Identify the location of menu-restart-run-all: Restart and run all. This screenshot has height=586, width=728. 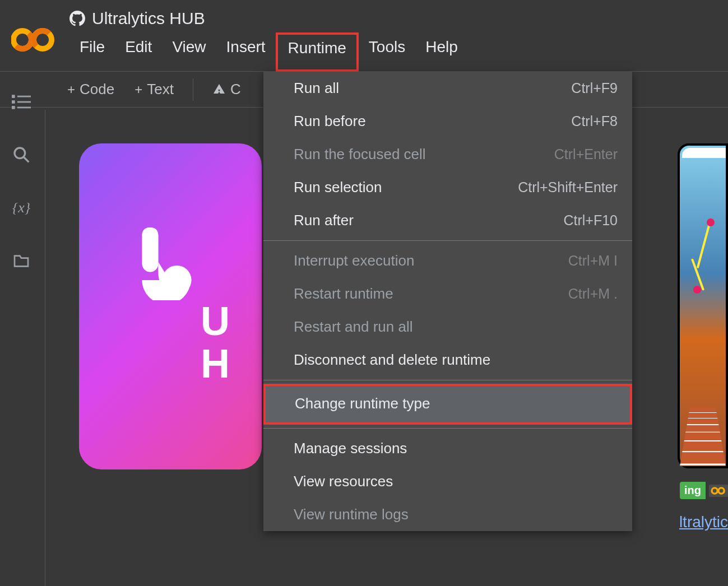
(448, 327).